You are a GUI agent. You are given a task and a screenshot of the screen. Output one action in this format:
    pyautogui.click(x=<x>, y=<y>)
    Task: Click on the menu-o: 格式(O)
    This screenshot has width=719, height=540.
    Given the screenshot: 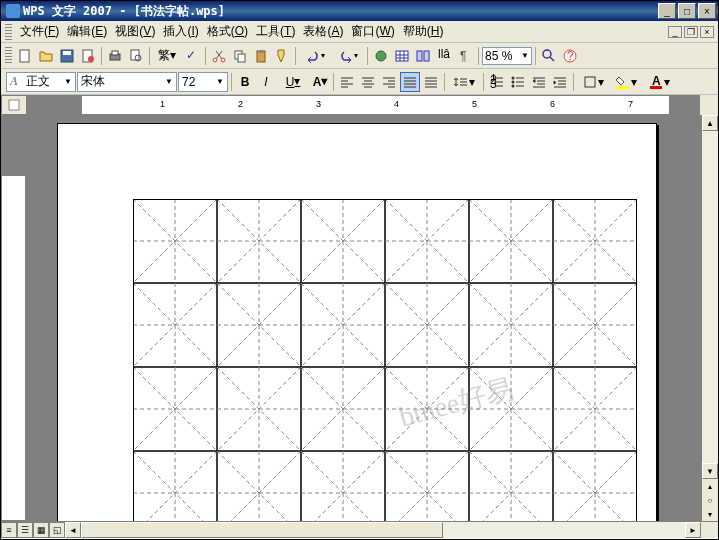 What is the action you would take?
    pyautogui.click(x=228, y=32)
    